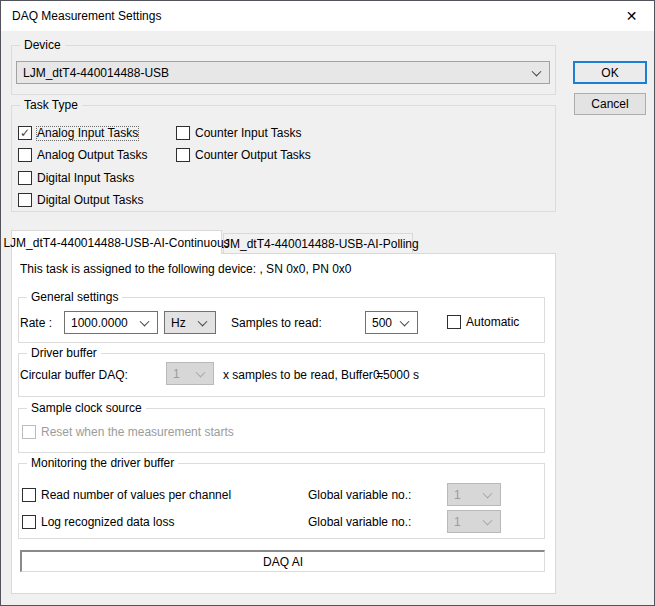 Image resolution: width=655 pixels, height=606 pixels. Describe the element at coordinates (283, 72) in the screenshot. I see `device-combobox: LJM_dtT4-440014488-USB` at that location.